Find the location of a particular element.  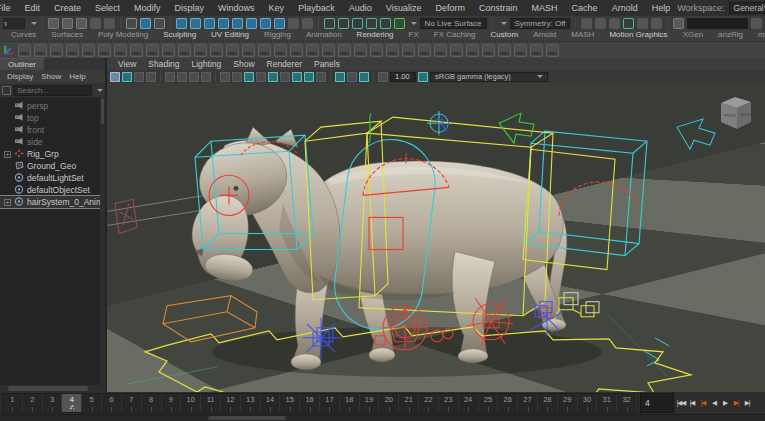

shelf-tab-poly-modeling: Poly Modeling is located at coordinates (123, 36).